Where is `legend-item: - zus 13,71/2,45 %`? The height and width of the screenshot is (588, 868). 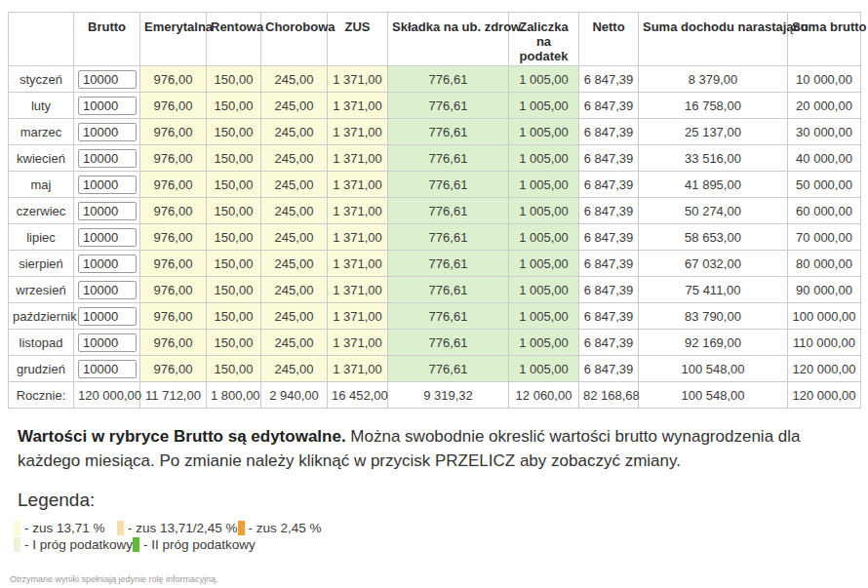 legend-item: - zus 13,71/2,45 % is located at coordinates (178, 529).